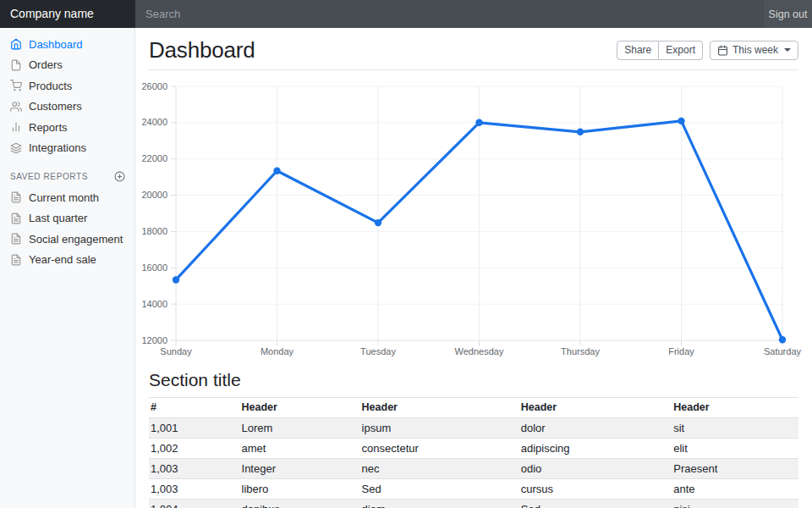 This screenshot has width=812, height=508. I want to click on x-tick-label: Saturday, so click(783, 351).